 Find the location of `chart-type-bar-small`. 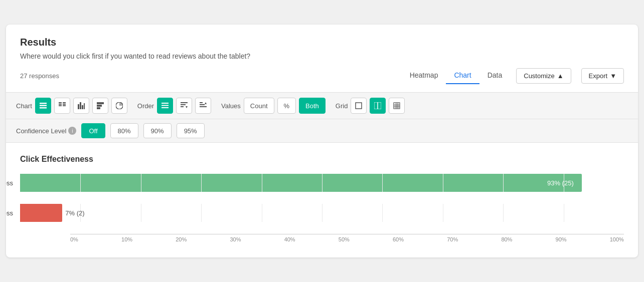

chart-type-bar-small is located at coordinates (62, 106).